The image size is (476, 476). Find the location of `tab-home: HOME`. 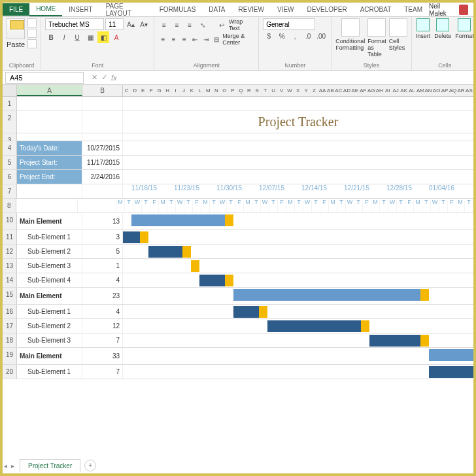

tab-home: HOME is located at coordinates (46, 9).